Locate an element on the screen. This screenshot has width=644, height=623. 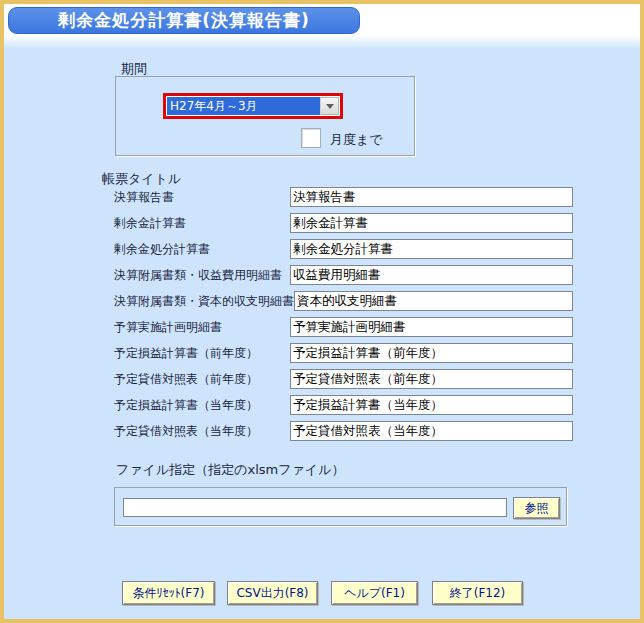
report-title-row: 決算附属書類・資本的収支明細書資本的収支明細書 is located at coordinates (344, 301).